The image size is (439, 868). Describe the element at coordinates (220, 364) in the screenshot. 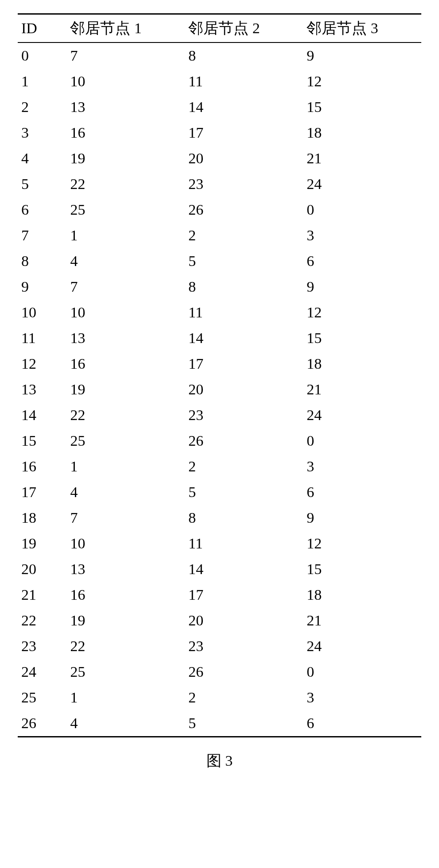

I see `table-row: 12161718` at that location.